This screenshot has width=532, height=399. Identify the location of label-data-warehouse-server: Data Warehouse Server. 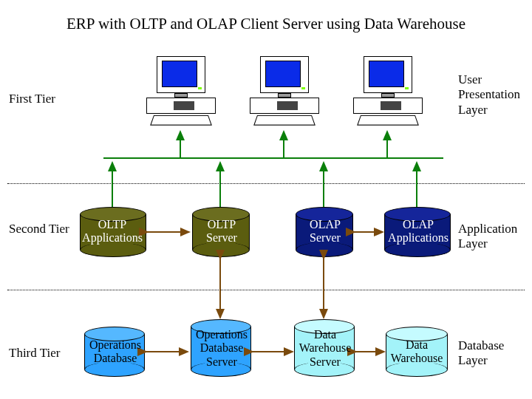
(325, 349).